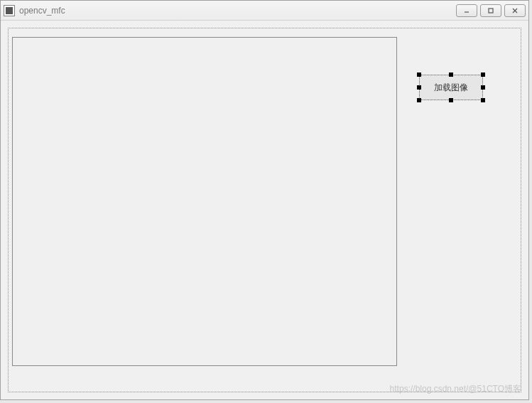 This screenshot has height=403, width=532. I want to click on resize-handle-top-left, so click(419, 75).